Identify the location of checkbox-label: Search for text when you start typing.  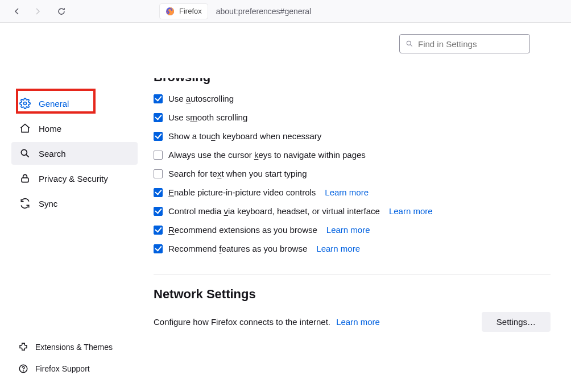
(238, 174).